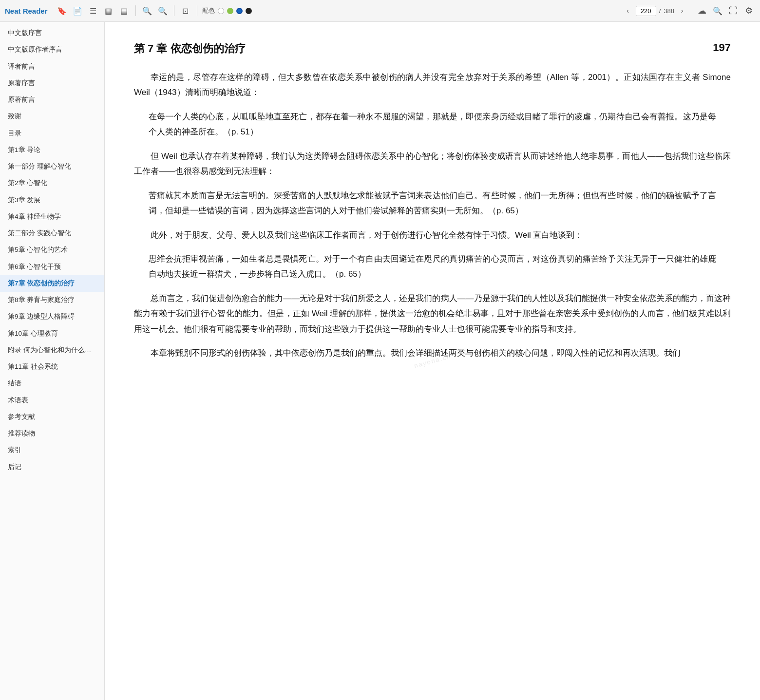  Describe the element at coordinates (725, 11) in the screenshot. I see `right-toolbar: ☁ 🔍 ⛶ ⚙` at that location.